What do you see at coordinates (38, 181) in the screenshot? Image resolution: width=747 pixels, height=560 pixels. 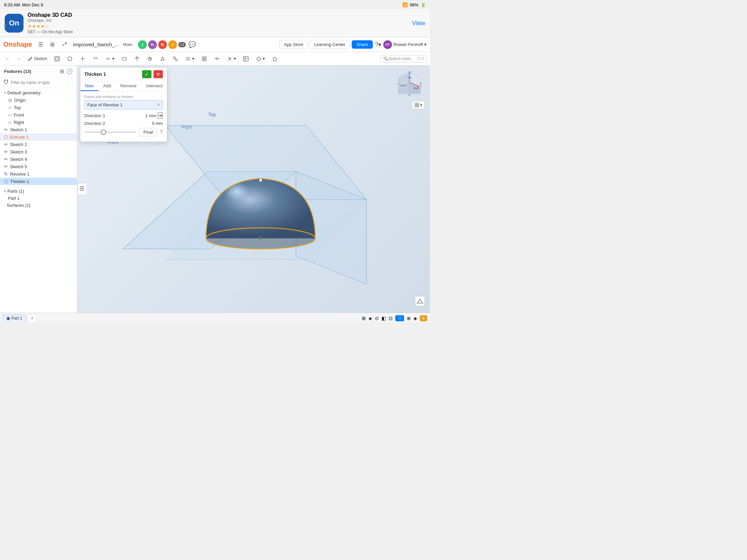 I see `thicken1-item: ⬡ Thicken 1` at bounding box center [38, 181].